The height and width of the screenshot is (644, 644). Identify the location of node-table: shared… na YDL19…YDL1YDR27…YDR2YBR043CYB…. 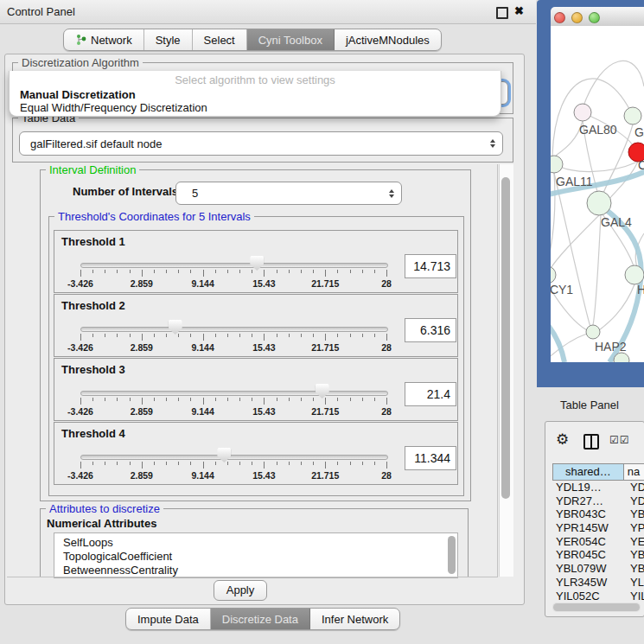
(598, 532).